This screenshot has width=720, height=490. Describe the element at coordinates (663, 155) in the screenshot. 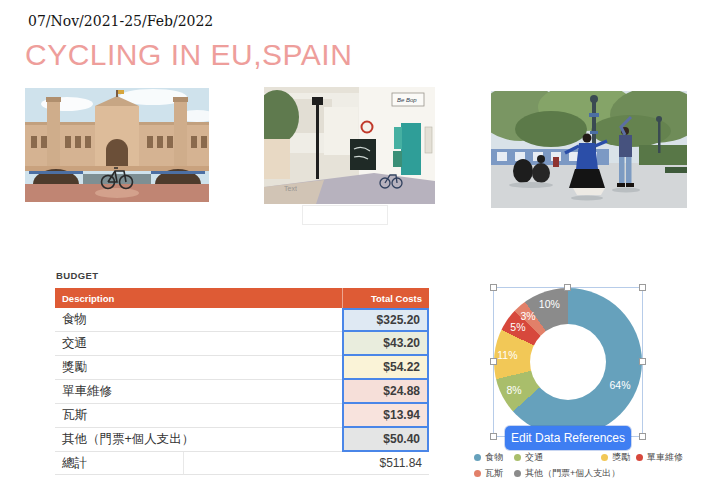

I see `hedge` at that location.